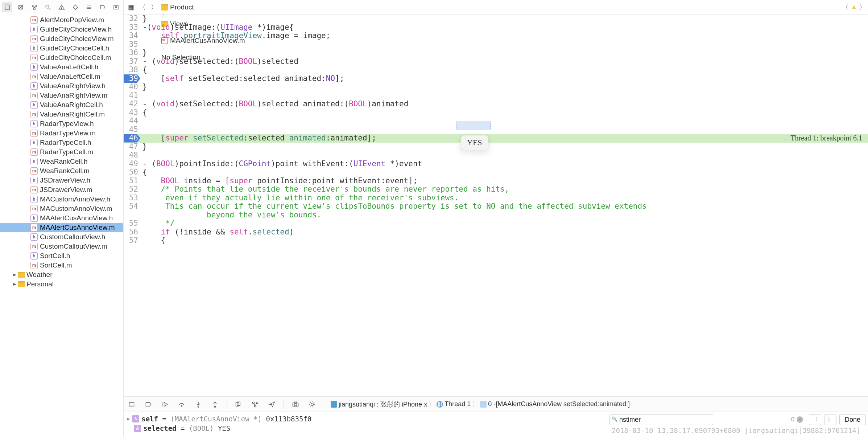 The image size is (868, 437). Describe the element at coordinates (830, 420) in the screenshot. I see `search-next-button: 〉` at that location.